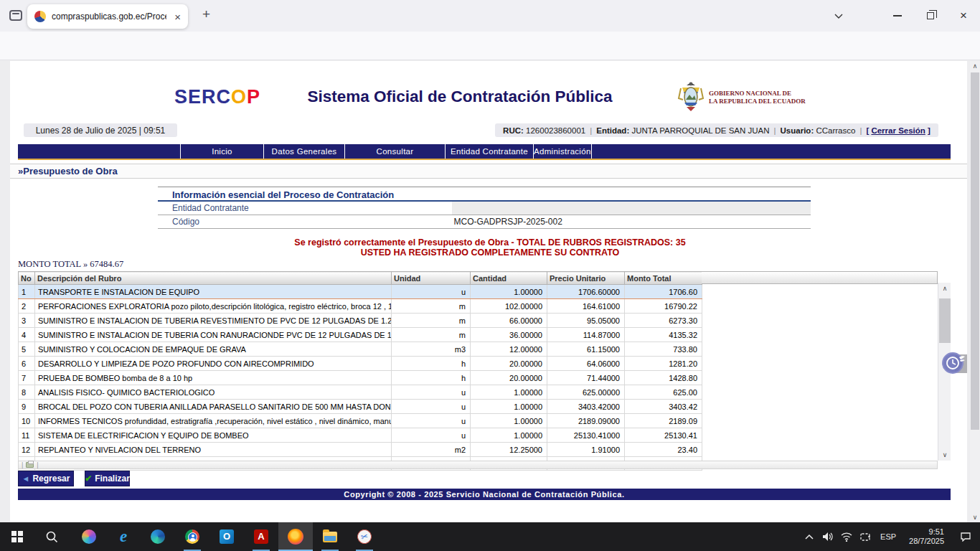  What do you see at coordinates (364, 537) in the screenshot?
I see `snipping-tool-icon: ✂` at bounding box center [364, 537].